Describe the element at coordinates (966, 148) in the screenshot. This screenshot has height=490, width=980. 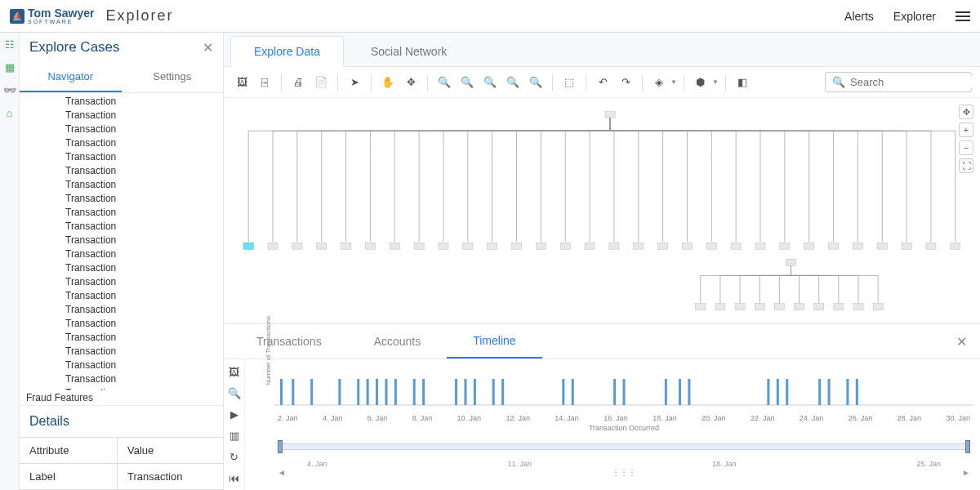
I see `zoom-out-button: −` at that location.